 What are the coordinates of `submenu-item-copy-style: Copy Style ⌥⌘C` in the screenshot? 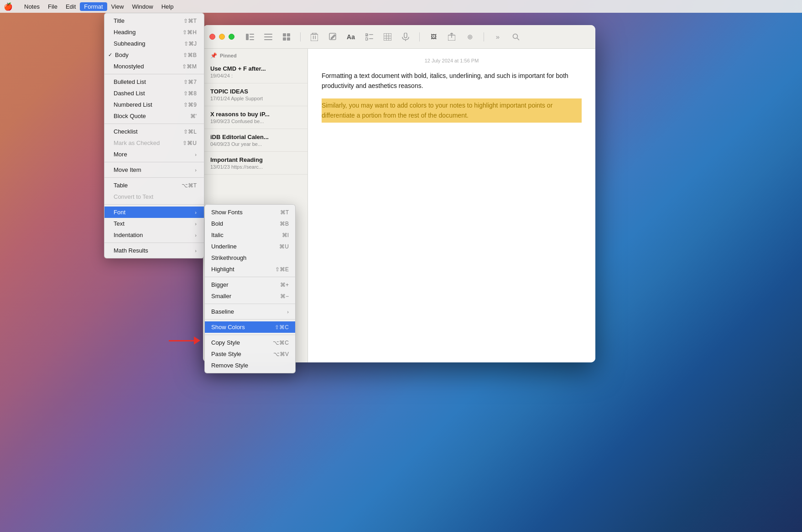 It's located at (250, 343).